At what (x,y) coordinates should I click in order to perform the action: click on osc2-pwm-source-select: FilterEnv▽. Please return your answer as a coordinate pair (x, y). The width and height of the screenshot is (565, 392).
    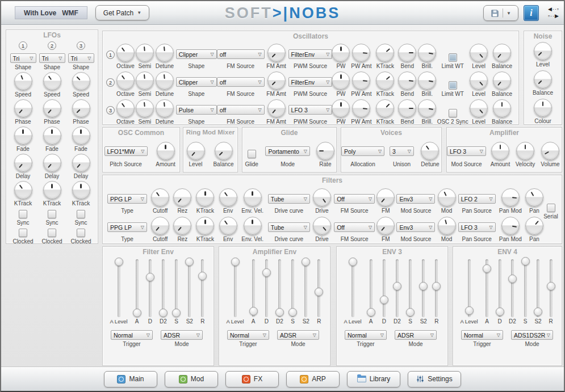
    Looking at the image, I should click on (311, 82).